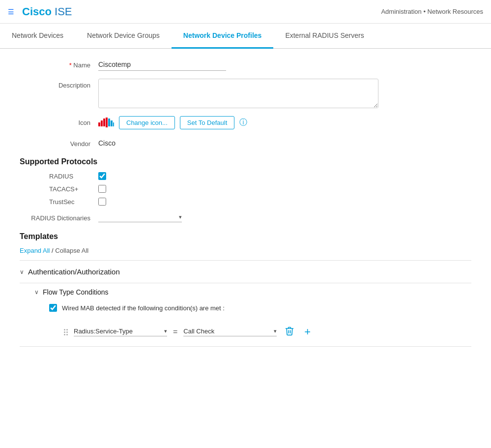 The width and height of the screenshot is (491, 448). Describe the element at coordinates (246, 218) in the screenshot. I see `radius-dictionaries-row: RADIUS Dictionaries ▾` at that location.